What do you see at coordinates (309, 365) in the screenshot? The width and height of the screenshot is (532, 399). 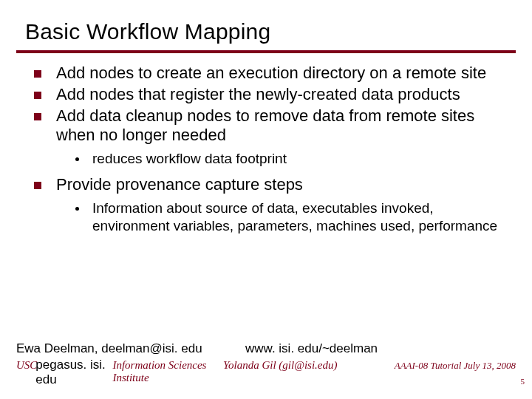 I see `footer-presenter: Yolanda Gil (gil@isi.edu)` at bounding box center [309, 365].